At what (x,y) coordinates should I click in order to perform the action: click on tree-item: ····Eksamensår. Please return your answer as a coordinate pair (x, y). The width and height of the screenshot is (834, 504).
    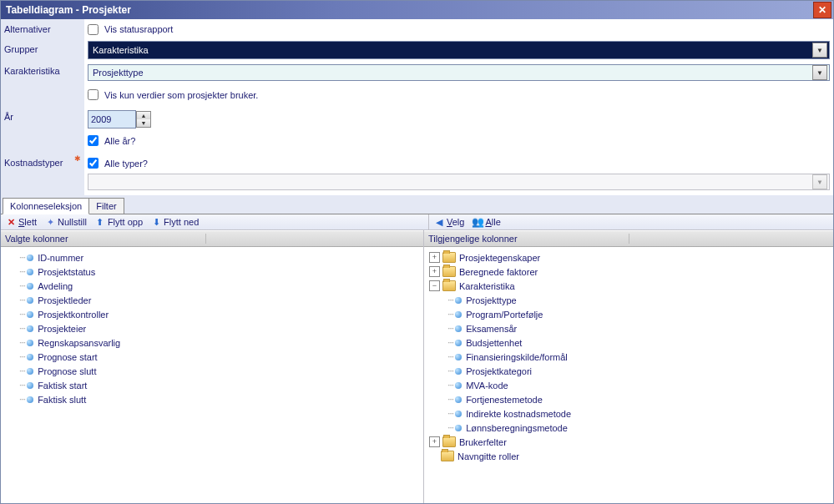
    Looking at the image, I should click on (629, 329).